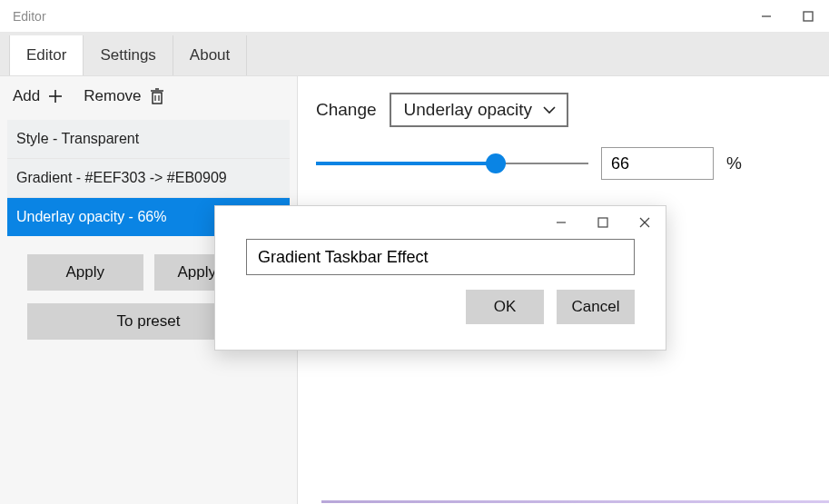 This screenshot has height=504, width=829. I want to click on apply-button: Apply, so click(85, 272).